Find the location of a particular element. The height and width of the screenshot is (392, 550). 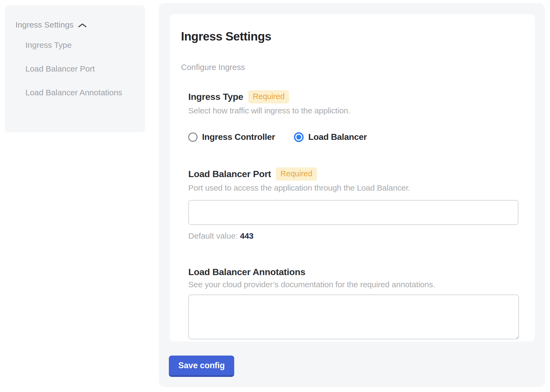

config-nav-sidebar: Ingress Settings Ingress Type Load Balan… is located at coordinates (75, 69).